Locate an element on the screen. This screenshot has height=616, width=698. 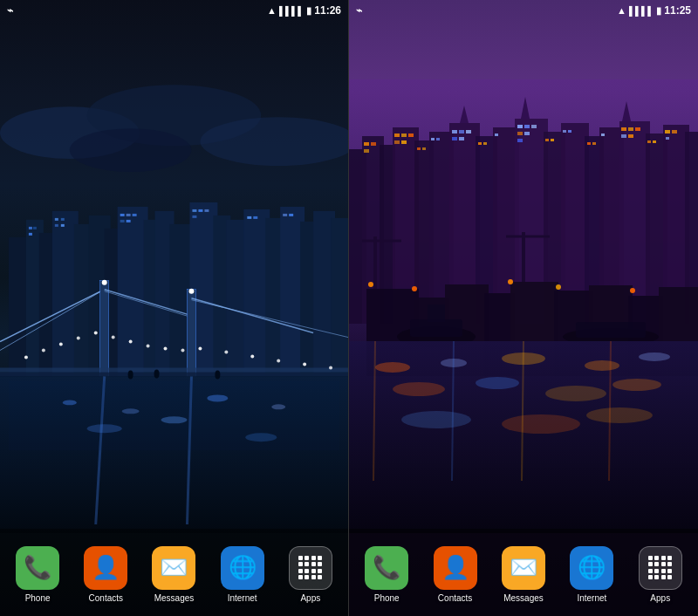
status-right-left-icons: ⌁ is located at coordinates (359, 10).